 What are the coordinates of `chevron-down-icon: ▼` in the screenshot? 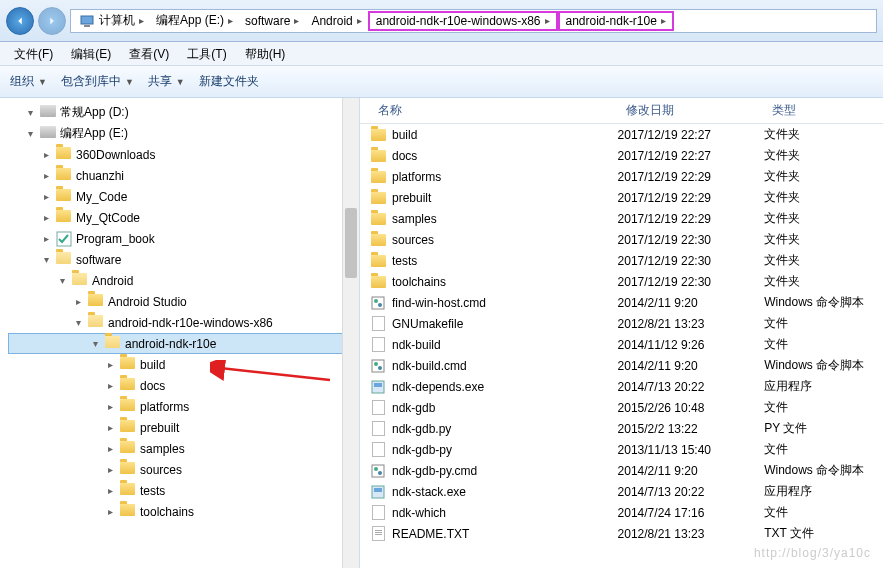 It's located at (42, 82).